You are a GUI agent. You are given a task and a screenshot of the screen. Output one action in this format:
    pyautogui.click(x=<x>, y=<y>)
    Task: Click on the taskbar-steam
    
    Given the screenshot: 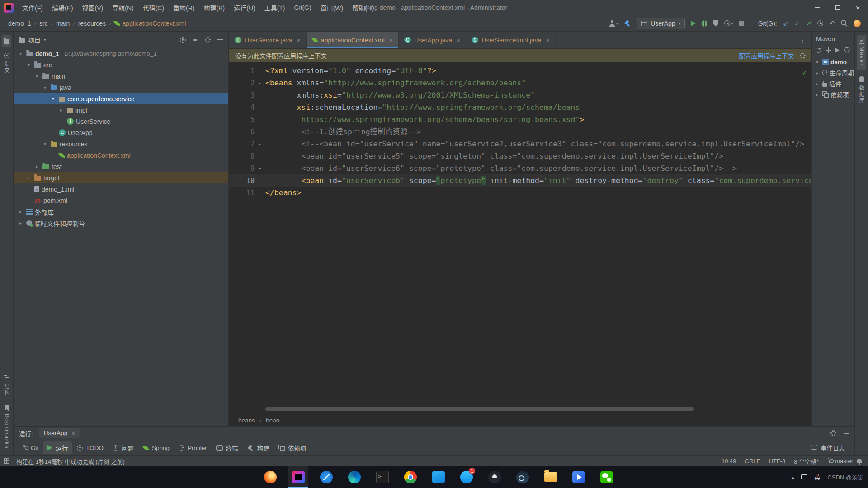 What is the action you would take?
    pyautogui.click(x=523, y=477)
    